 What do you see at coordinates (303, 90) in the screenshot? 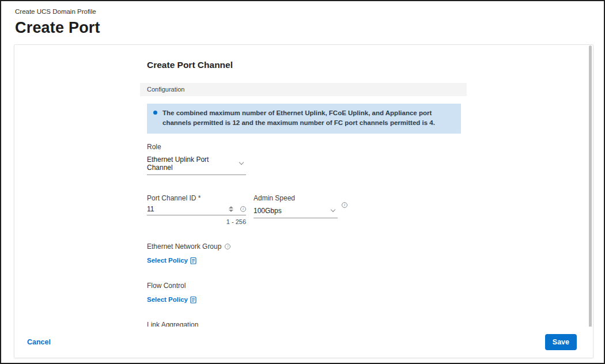
I see `configuration-section-header: Configuration` at bounding box center [303, 90].